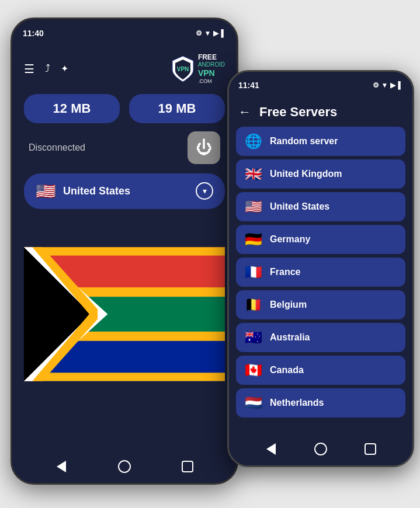 The width and height of the screenshot is (420, 508). I want to click on settings-icon: ⚙, so click(199, 33).